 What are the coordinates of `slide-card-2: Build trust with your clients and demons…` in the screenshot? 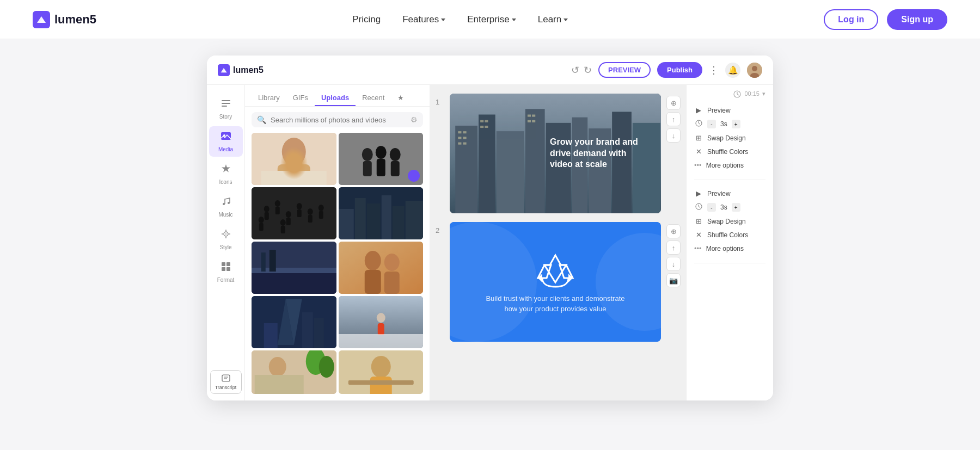 It's located at (555, 282).